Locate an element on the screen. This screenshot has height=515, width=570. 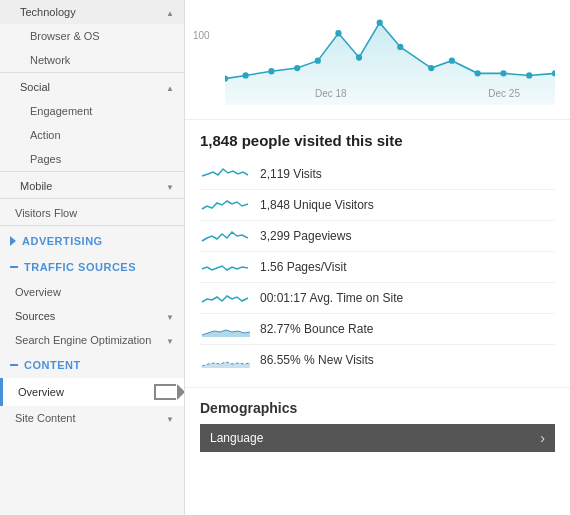
stat-row-pageviews: 3,299 Pageviews is located at coordinates (378, 236).